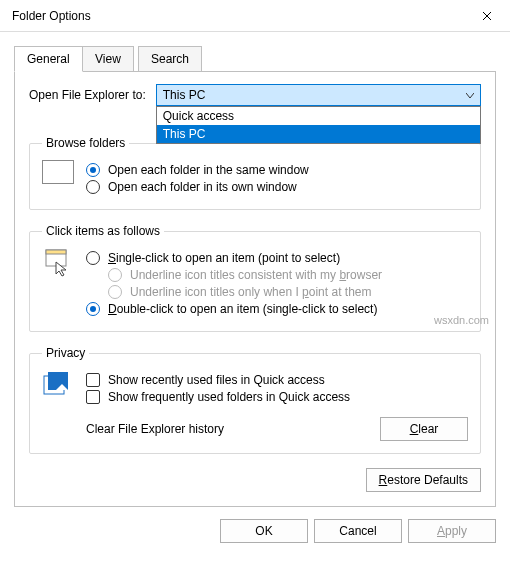  What do you see at coordinates (224, 258) in the screenshot?
I see `radio-single-click-label: Single-click to open an item (point to s…` at bounding box center [224, 258].